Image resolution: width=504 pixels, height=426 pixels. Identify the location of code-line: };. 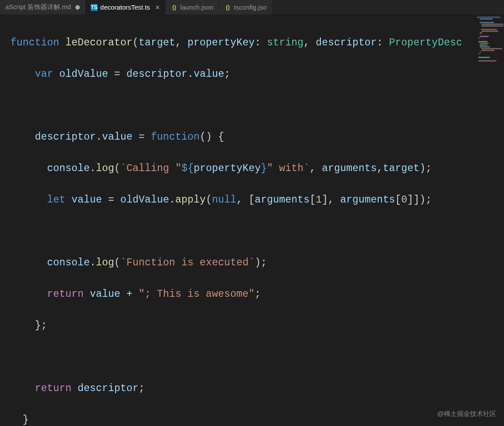
(243, 326).